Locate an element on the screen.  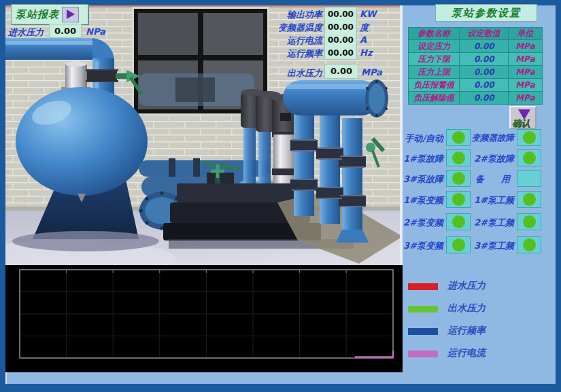
table-row: 压力上限 0.00 MPa is located at coordinates (476, 72).